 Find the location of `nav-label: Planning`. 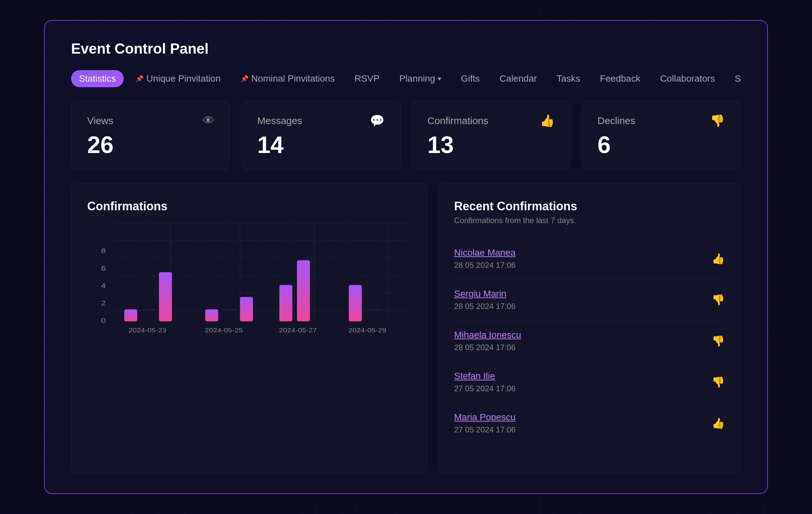

nav-label: Planning is located at coordinates (417, 79).